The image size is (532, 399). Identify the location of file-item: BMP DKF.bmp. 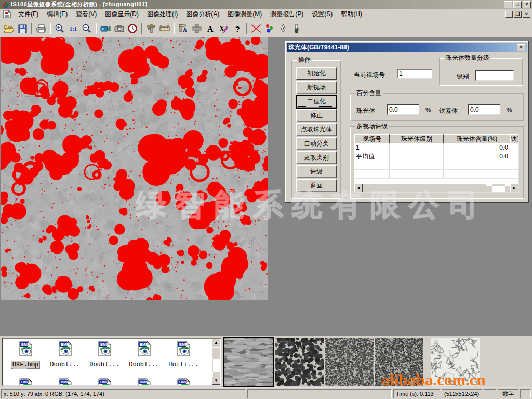
(25, 354).